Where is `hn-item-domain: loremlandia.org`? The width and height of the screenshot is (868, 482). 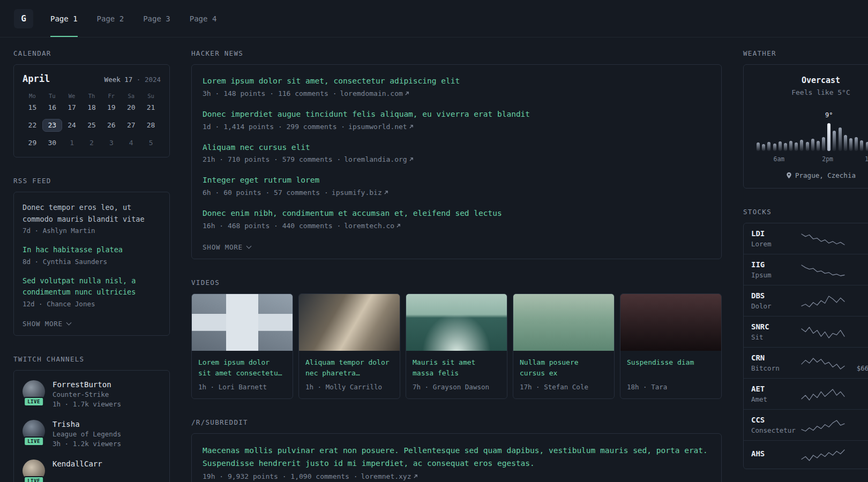
hn-item-domain: loremlandia.org is located at coordinates (378, 160).